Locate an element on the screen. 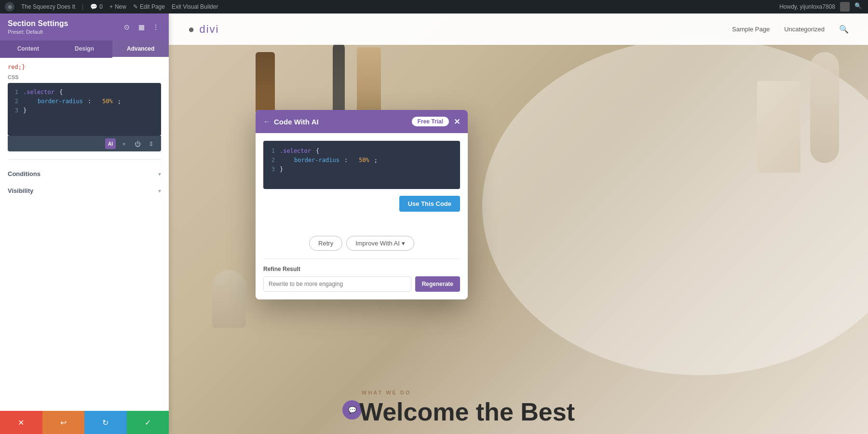 The width and height of the screenshot is (868, 434). nav-sample-page: Sample Page is located at coordinates (751, 29).